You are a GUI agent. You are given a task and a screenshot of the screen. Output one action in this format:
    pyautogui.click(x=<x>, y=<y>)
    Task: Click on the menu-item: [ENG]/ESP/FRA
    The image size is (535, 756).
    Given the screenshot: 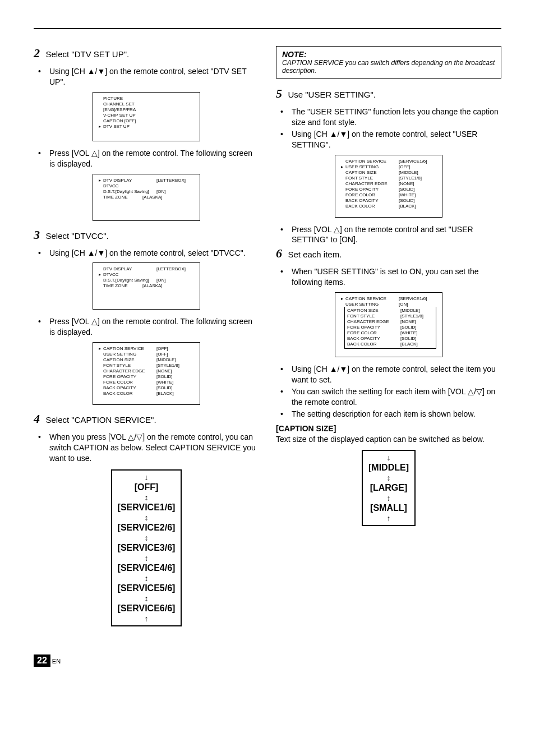 What is the action you would take?
    pyautogui.click(x=119, y=110)
    